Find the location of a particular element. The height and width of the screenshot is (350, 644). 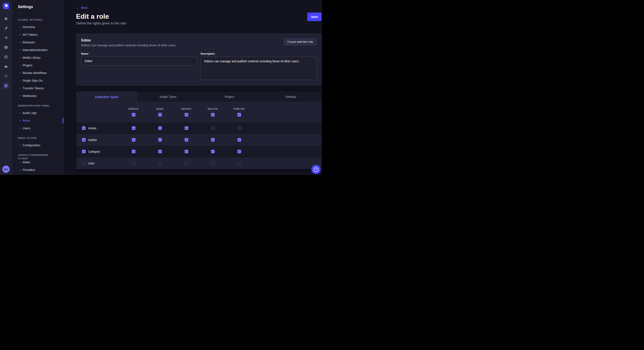

sidebar-item-label: Roles is located at coordinates (26, 121).